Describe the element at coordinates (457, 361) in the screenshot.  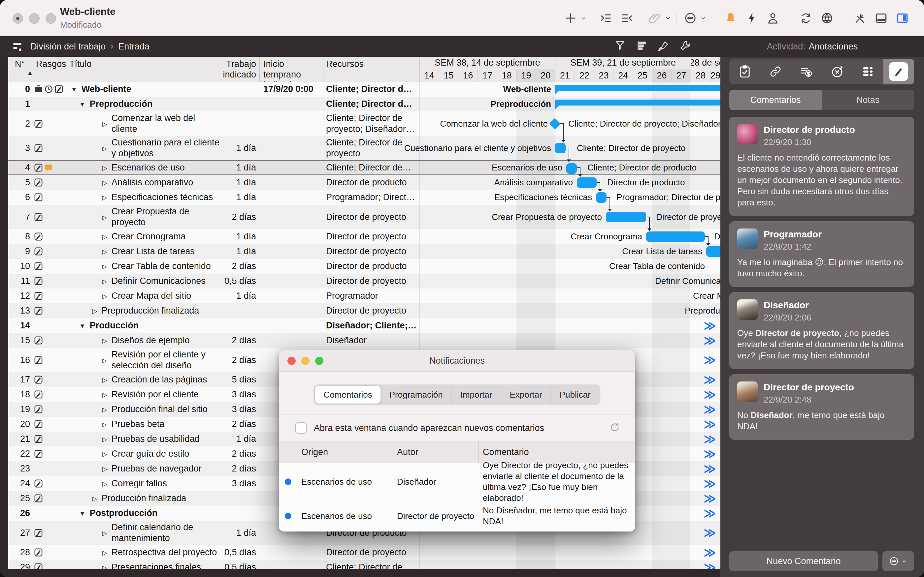
I see `notifications-titlebar: Notificaciones` at that location.